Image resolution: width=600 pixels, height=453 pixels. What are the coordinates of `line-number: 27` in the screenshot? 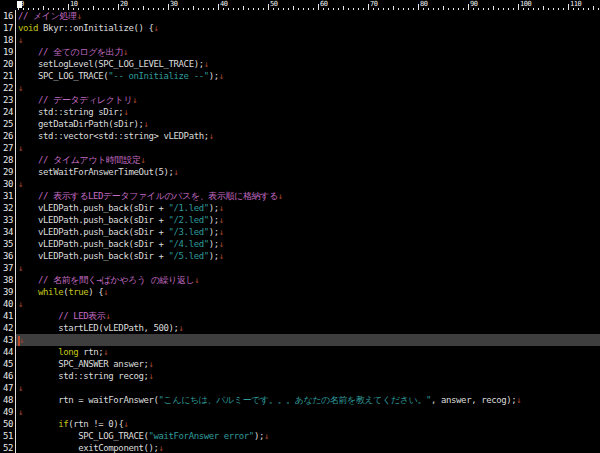 It's located at (8, 148).